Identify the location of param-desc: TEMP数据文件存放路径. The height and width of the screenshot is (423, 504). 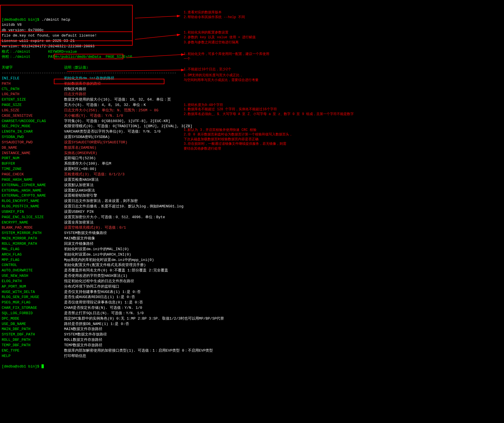
(83, 345).